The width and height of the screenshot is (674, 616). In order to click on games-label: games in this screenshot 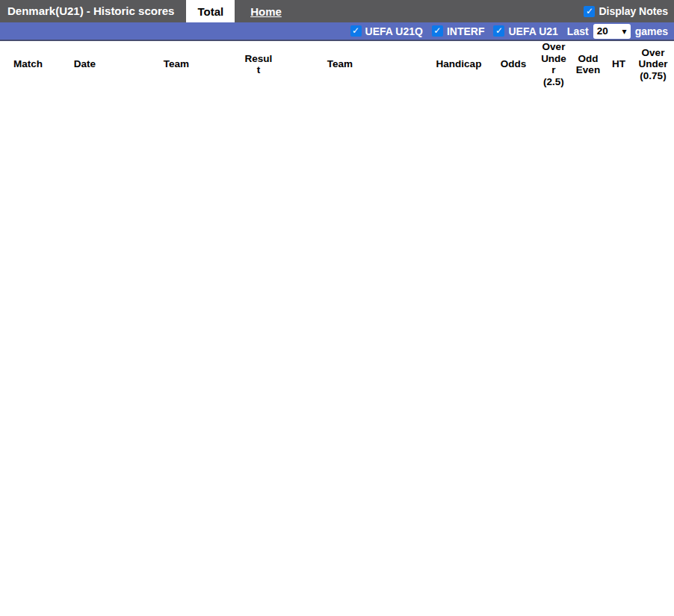, I will do `click(652, 31)`.